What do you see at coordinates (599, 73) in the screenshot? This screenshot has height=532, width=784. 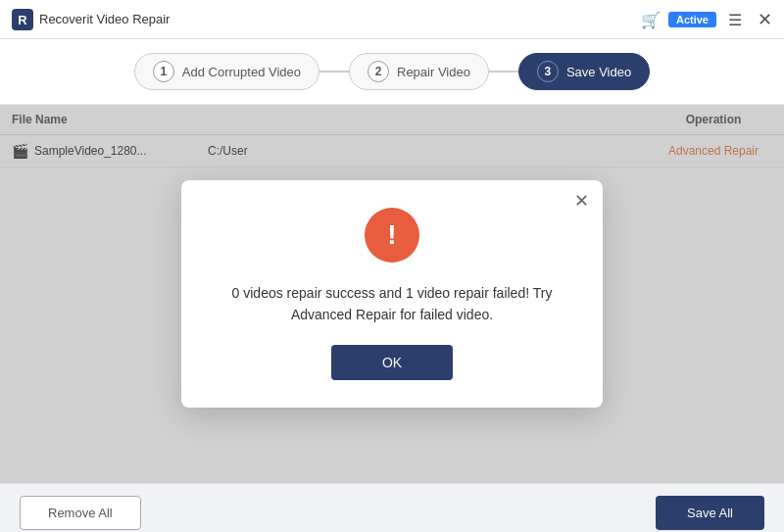 I see `step-3-label: Save Video` at bounding box center [599, 73].